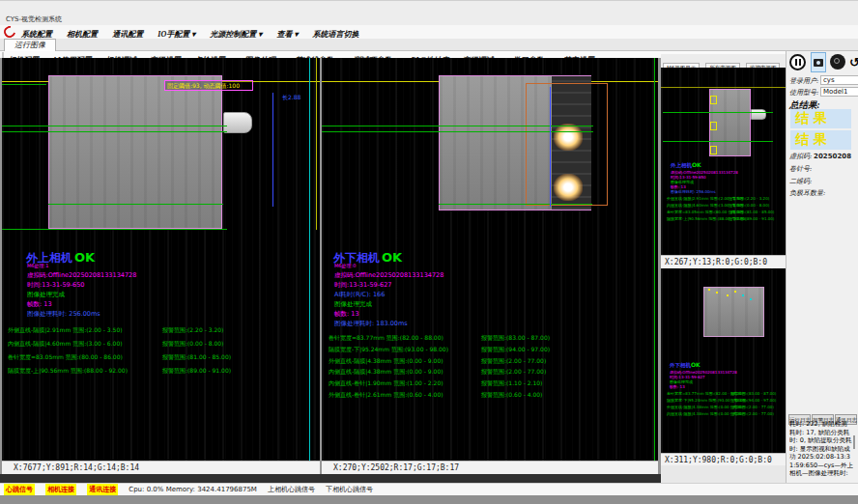  Describe the element at coordinates (66, 330) in the screenshot. I see `measure-text: 外侧直线-隔膜|2.91mm 范围:(2.00 - 3.50)` at that location.